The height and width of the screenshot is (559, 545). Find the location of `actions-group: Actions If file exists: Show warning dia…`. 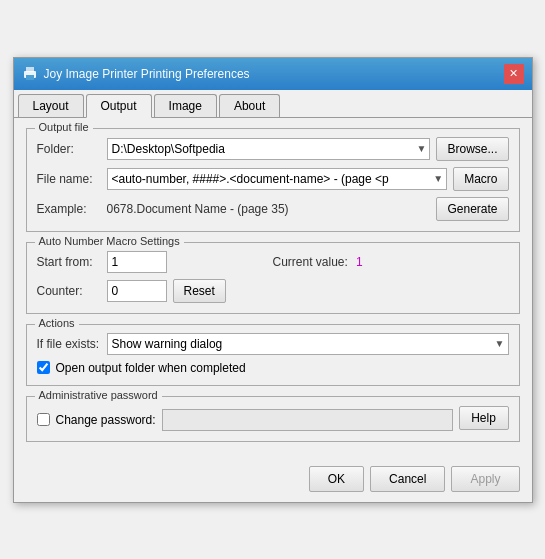

actions-group: Actions If file exists: Show warning dia… is located at coordinates (273, 355).